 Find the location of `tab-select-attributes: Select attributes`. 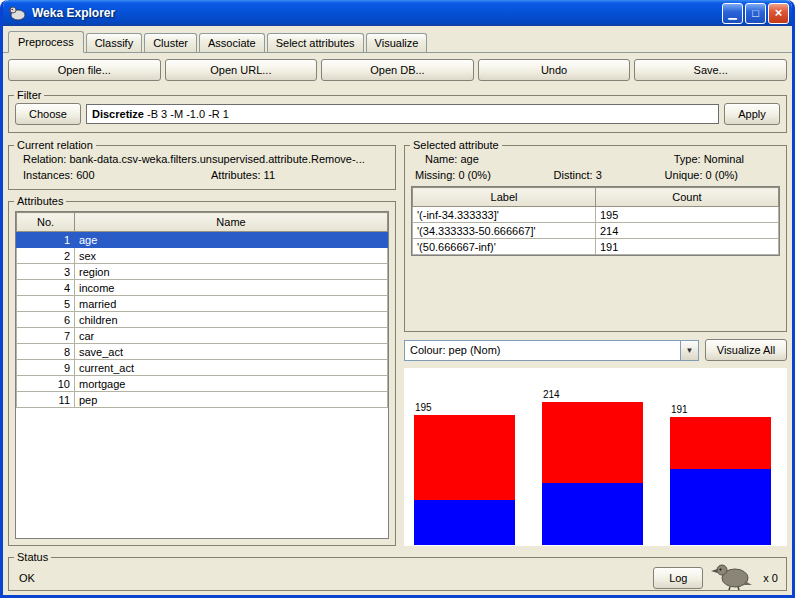

tab-select-attributes: Select attributes is located at coordinates (316, 42).